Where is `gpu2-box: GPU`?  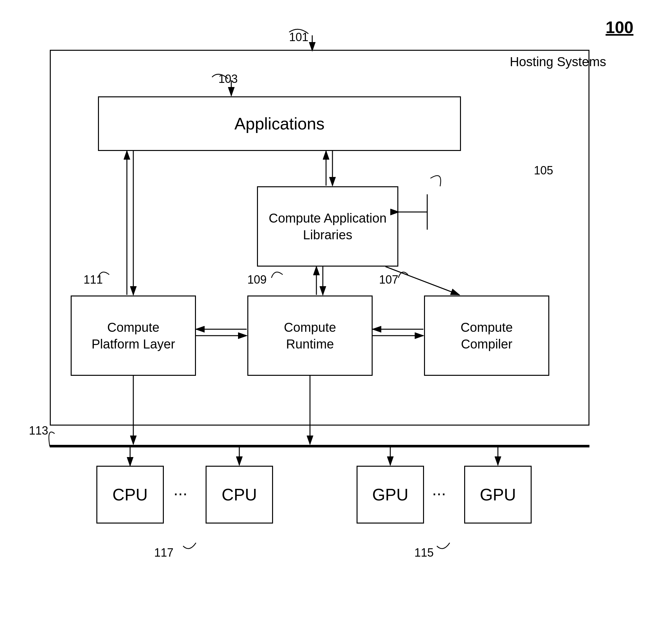 gpu2-box: GPU is located at coordinates (498, 495).